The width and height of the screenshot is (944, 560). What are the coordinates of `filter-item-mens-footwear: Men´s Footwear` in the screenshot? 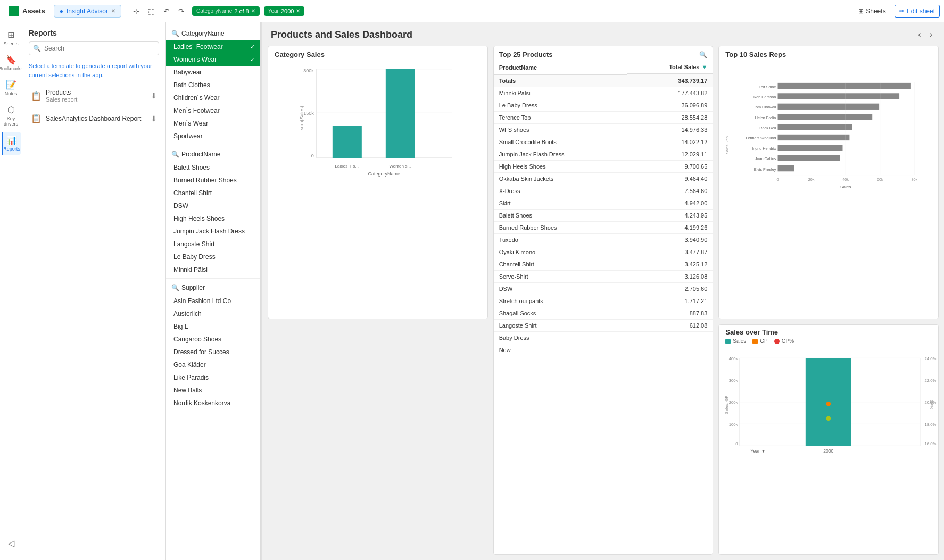 It's located at (213, 111).